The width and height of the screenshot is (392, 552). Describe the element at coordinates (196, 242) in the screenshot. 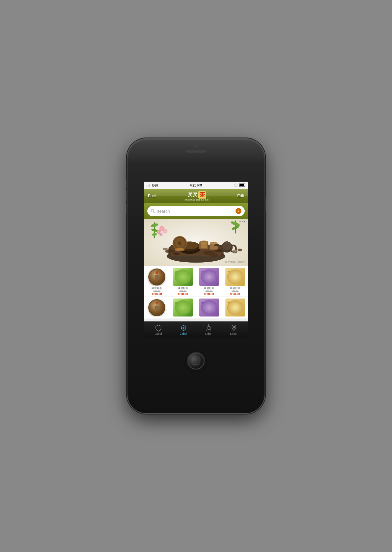

I see `tea-scene: 新品推荐 热销中` at that location.